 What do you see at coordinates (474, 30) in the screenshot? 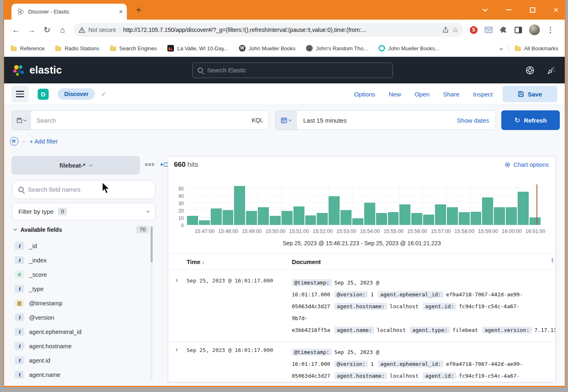
I see `extension-s-icon: S` at bounding box center [474, 30].